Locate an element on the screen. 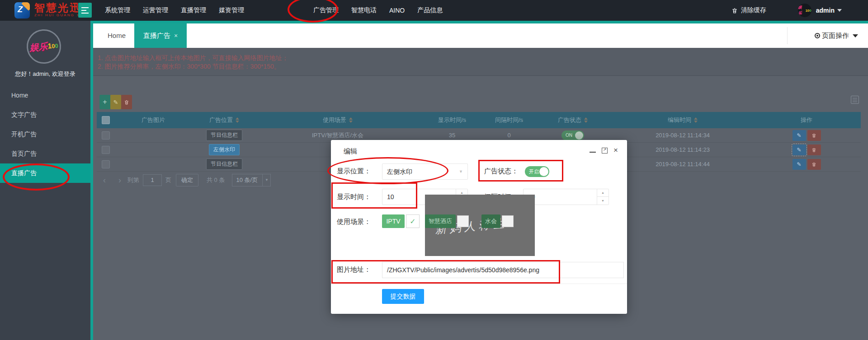 Image resolution: width=868 pixels, height=340 pixels. username: admin is located at coordinates (826, 10).